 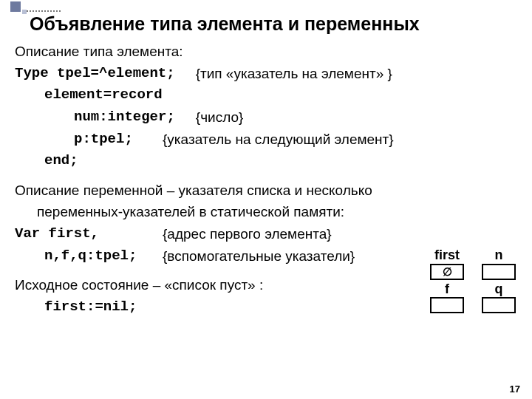 I want to click on label-q: q, so click(x=499, y=290).